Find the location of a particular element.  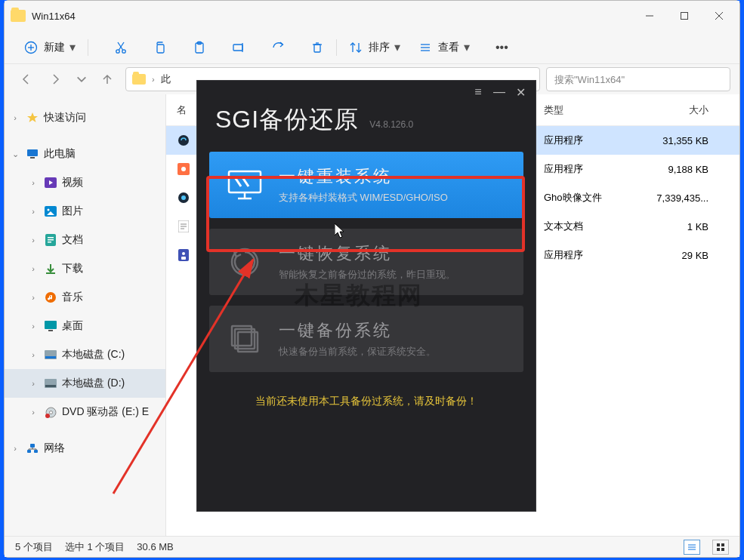

col-type: 类型 is located at coordinates (593, 110).